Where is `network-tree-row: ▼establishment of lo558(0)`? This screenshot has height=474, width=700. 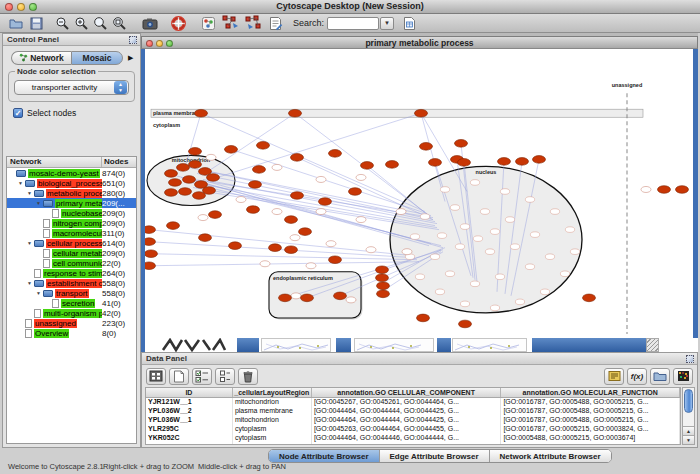 network-tree-row: ▼establishment of lo558(0) is located at coordinates (72, 283).